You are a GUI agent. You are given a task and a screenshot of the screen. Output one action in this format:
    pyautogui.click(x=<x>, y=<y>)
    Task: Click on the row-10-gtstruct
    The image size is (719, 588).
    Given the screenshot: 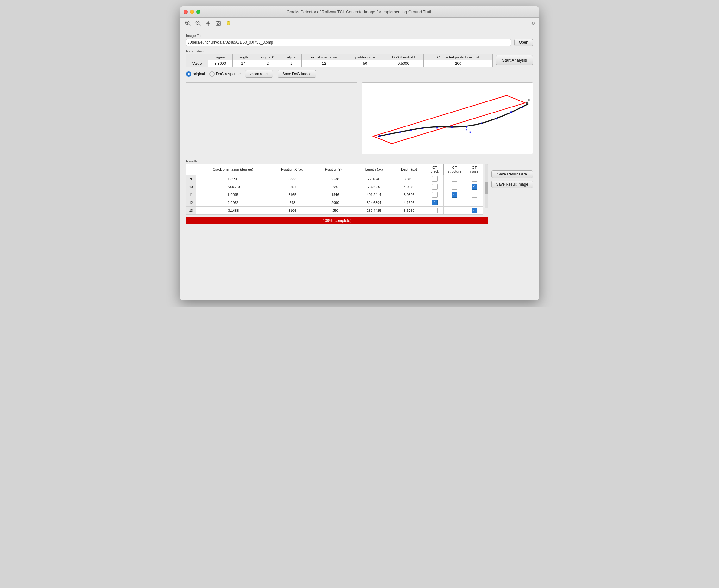 What is the action you would take?
    pyautogui.click(x=454, y=187)
    